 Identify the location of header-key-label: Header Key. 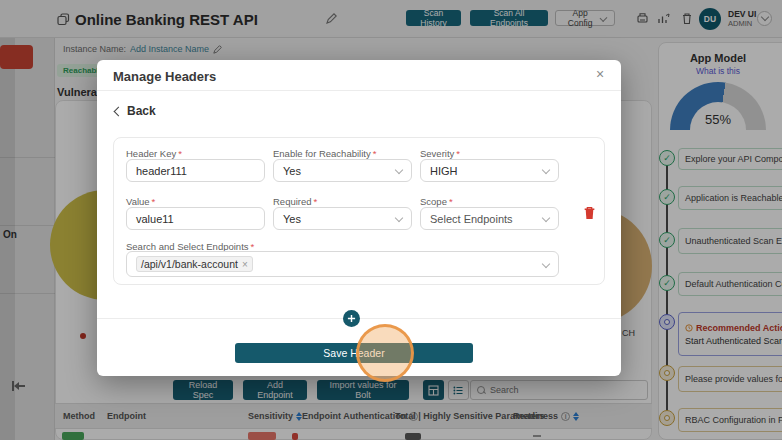
(154, 154).